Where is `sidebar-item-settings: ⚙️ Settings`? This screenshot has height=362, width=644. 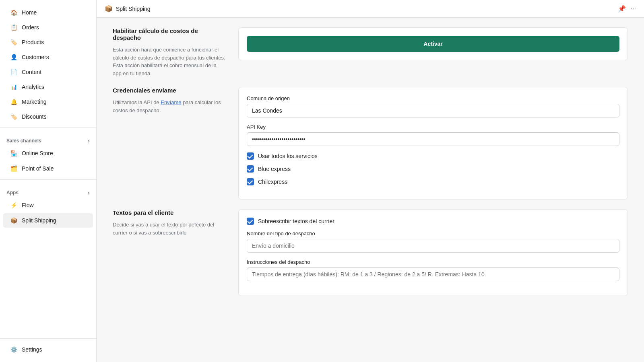 sidebar-item-settings: ⚙️ Settings is located at coordinates (48, 350).